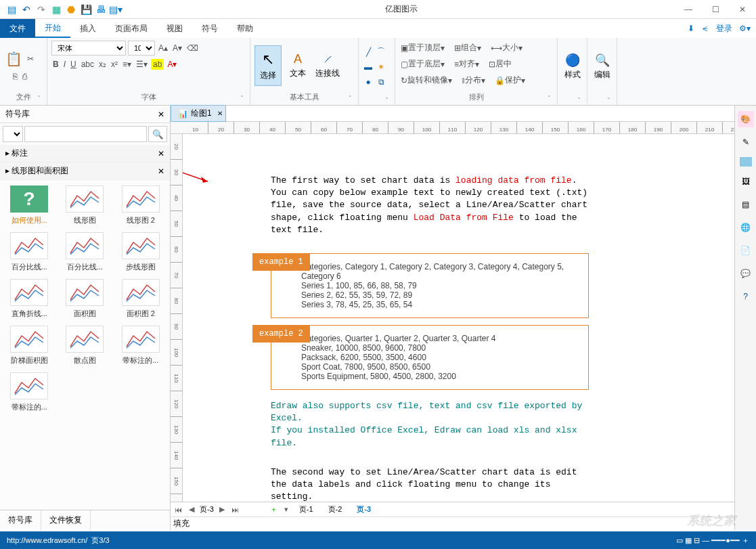  What do you see at coordinates (20, 520) in the screenshot?
I see `sidebar-tab-library: 符号库` at bounding box center [20, 520].